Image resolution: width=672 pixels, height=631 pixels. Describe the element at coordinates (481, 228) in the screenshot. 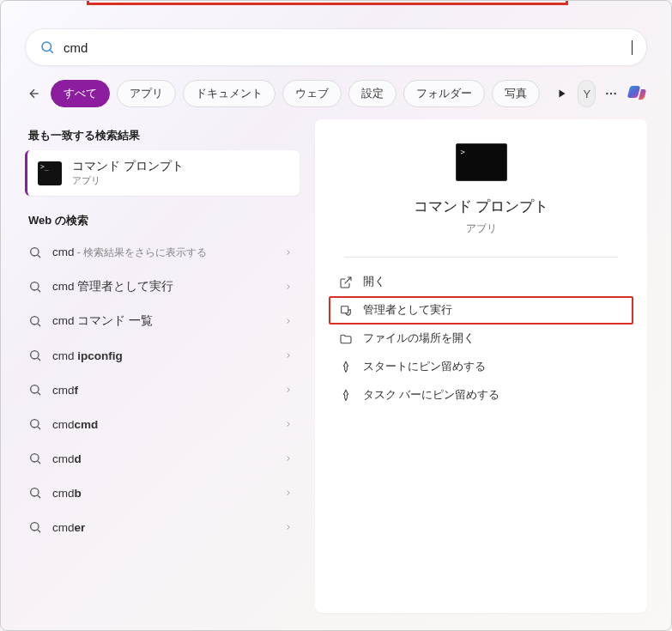

I see `app-subtitle: アプリ` at that location.